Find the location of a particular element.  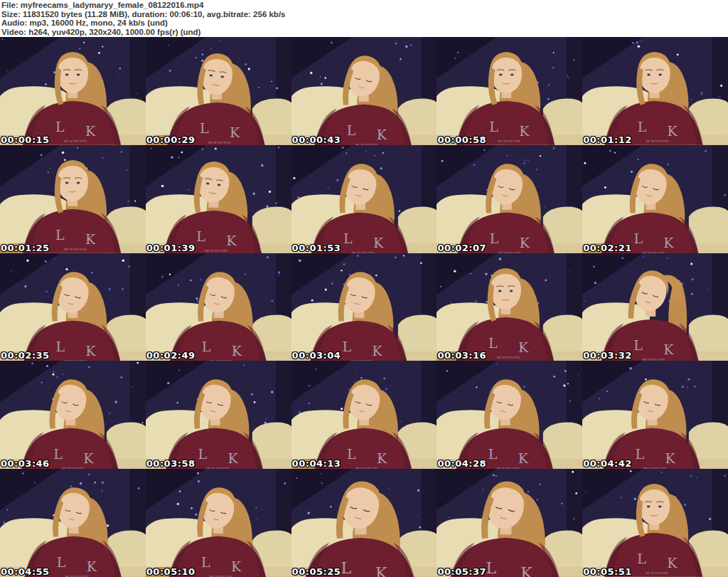

thumbnail-frame: LKME IN THE EYES00:04:55 is located at coordinates (73, 523).